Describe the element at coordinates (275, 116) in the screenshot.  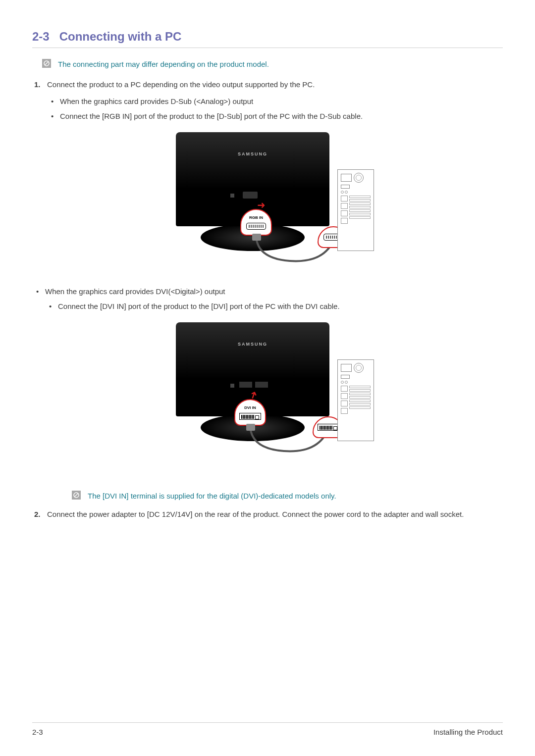
I see `step-1a-sub: Connect the [RGB IN] port of the product…` at that location.